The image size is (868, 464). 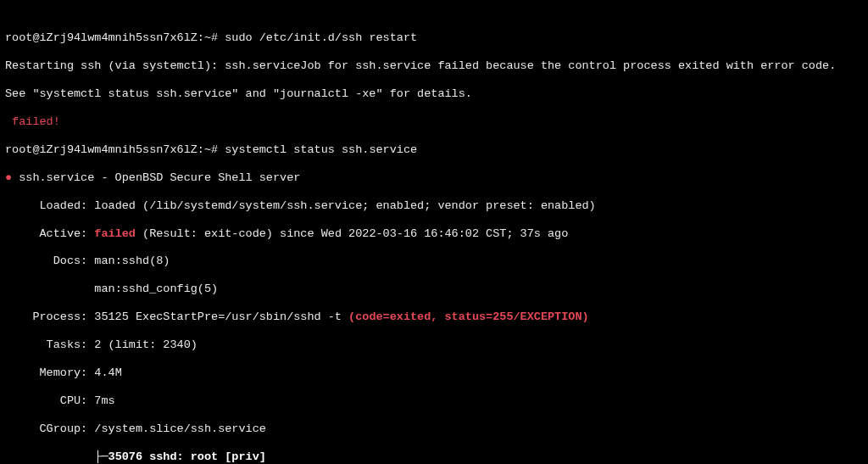 I want to click on command-text: systemctl status ssh.service, so click(x=320, y=149).